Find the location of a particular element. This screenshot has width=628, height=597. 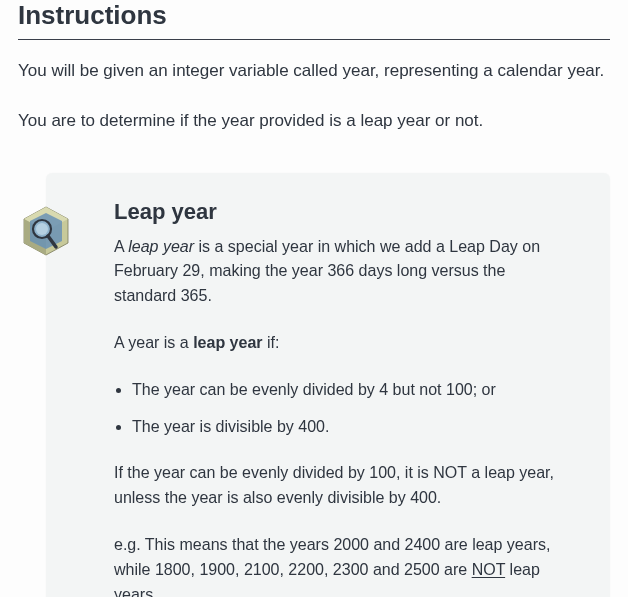

section-title: Instructions is located at coordinates (314, 20).